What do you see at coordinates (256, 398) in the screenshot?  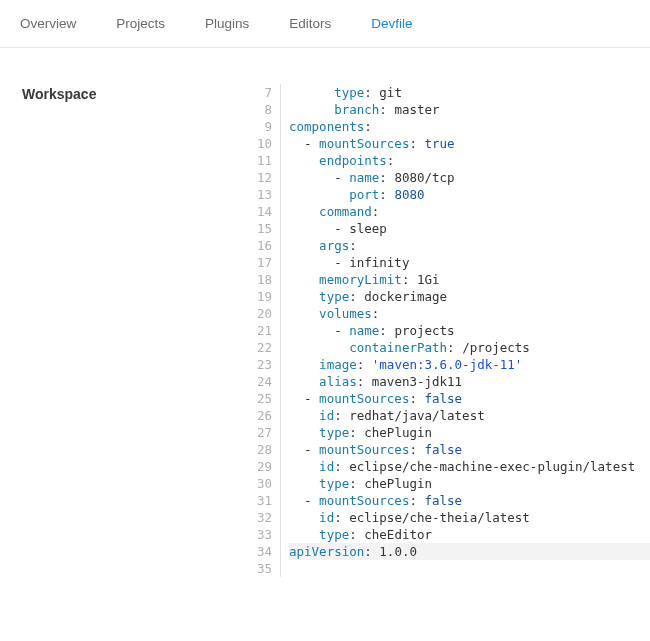 I see `line-number: 25` at bounding box center [256, 398].